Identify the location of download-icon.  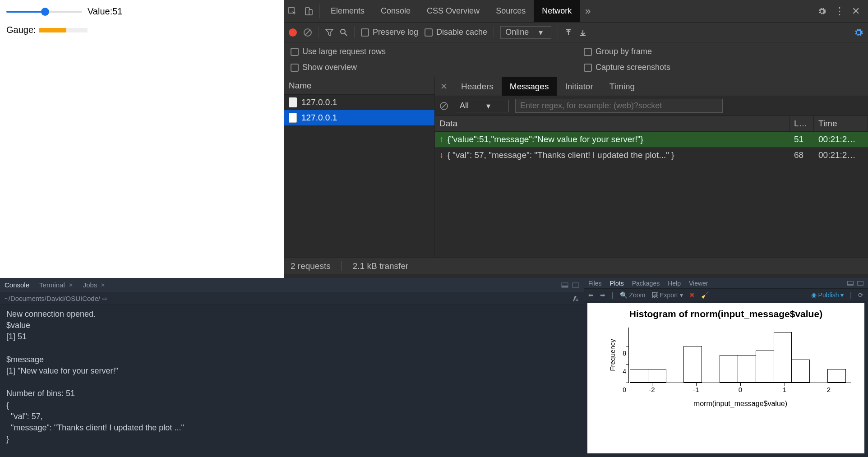
(583, 32).